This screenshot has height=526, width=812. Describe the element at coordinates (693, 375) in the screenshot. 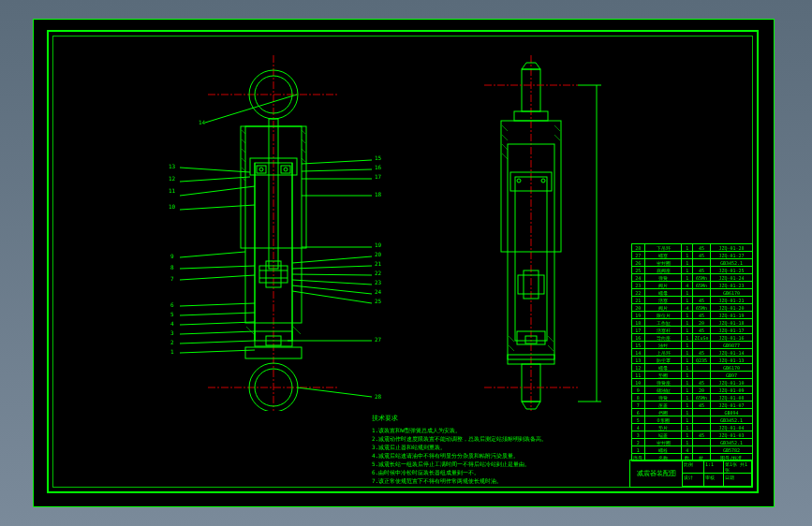

I see `bom-row: 11垫圈1GB97` at that location.